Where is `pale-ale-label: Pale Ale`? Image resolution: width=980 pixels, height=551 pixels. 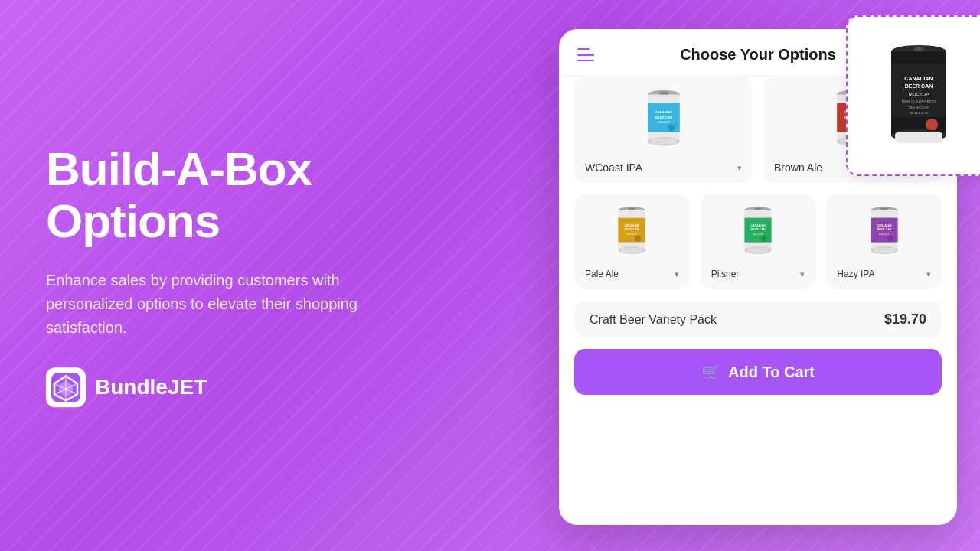
pale-ale-label: Pale Ale is located at coordinates (602, 274).